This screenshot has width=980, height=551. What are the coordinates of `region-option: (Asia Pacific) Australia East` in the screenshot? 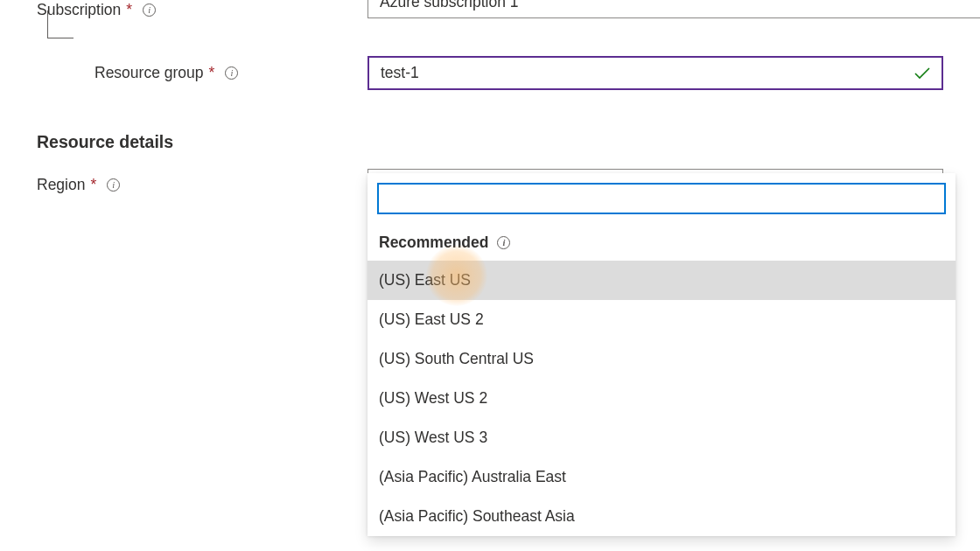 It's located at (662, 478).